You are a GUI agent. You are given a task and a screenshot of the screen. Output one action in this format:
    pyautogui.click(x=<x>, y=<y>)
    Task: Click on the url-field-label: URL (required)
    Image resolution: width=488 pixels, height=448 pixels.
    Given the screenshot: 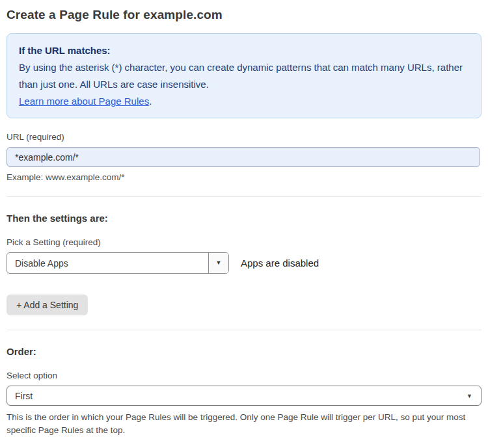 What is the action you would take?
    pyautogui.click(x=244, y=137)
    